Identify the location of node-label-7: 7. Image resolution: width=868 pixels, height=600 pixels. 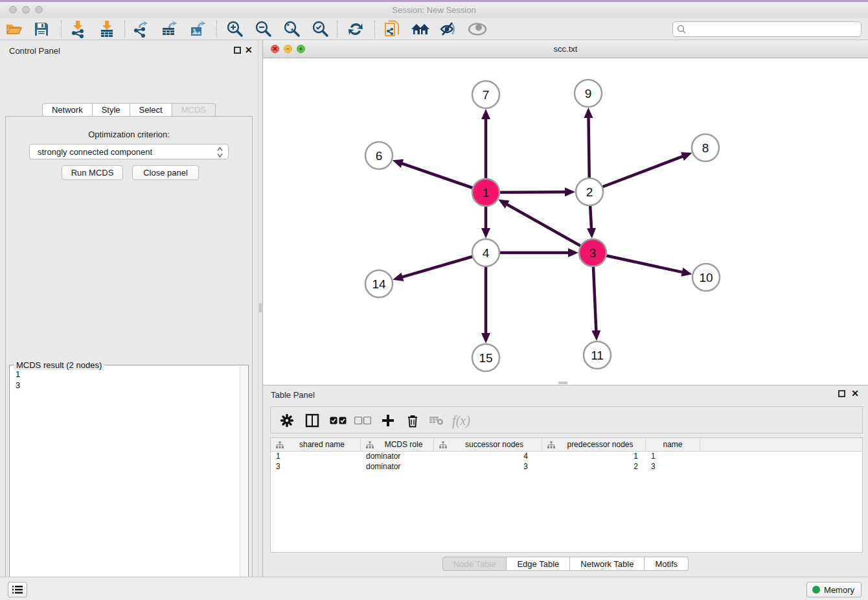
(486, 95).